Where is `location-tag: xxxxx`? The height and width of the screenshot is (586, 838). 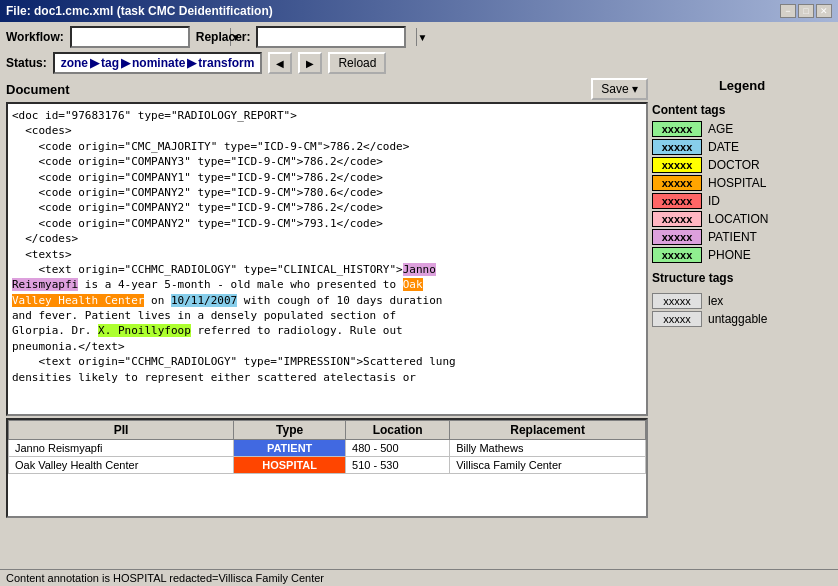
location-tag: xxxxx is located at coordinates (677, 219).